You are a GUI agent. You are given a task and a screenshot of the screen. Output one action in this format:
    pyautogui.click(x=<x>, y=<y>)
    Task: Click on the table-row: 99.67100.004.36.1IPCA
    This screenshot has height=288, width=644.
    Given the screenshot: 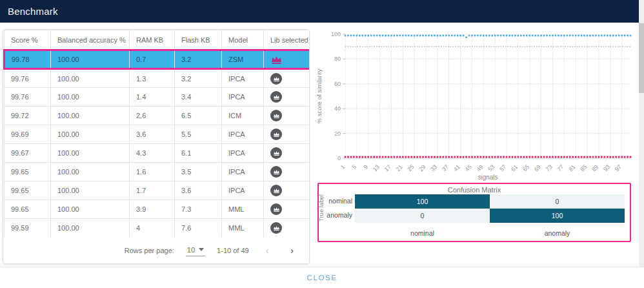 What is the action you would take?
    pyautogui.click(x=157, y=154)
    